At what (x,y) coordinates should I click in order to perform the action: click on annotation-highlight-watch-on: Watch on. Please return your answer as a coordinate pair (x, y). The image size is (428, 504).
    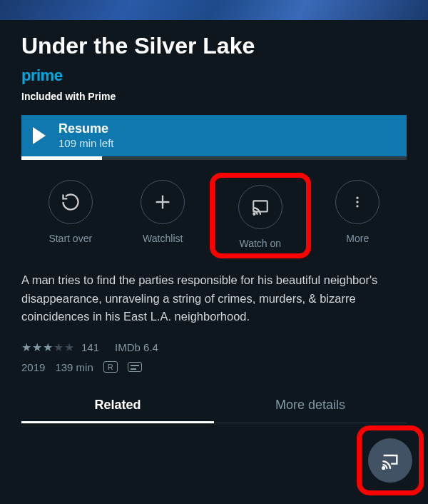
    Looking at the image, I should click on (260, 216).